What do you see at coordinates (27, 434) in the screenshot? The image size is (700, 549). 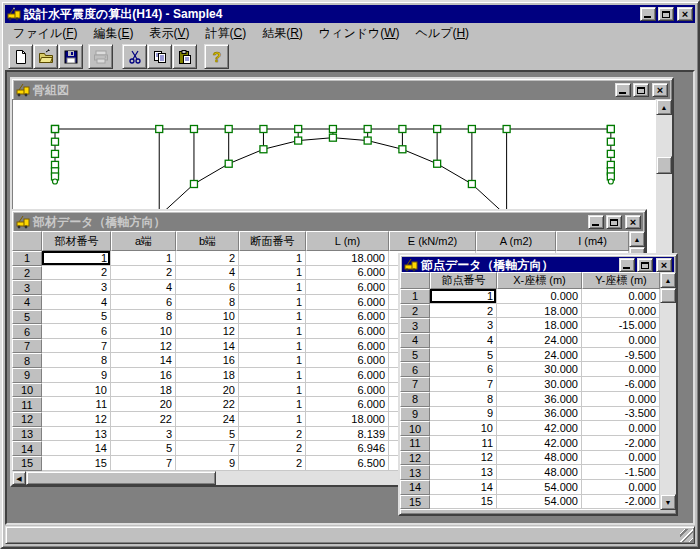 I see `row-header: 13` at bounding box center [27, 434].